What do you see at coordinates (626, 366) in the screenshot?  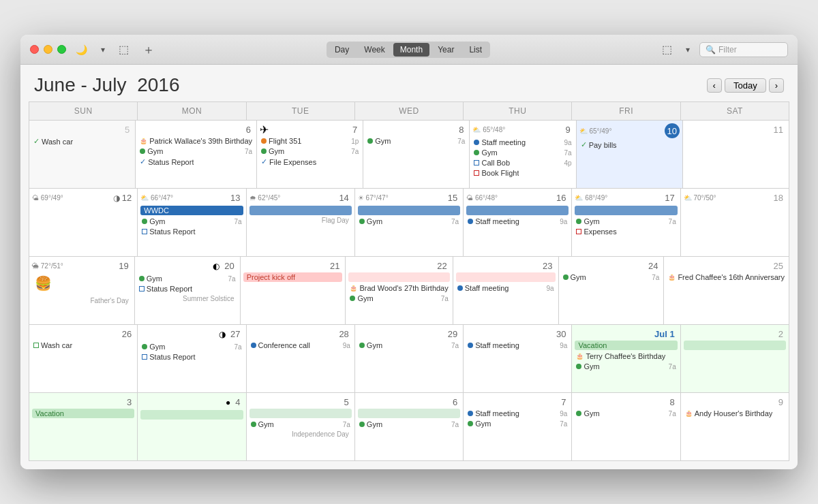 I see `event-gym-jul1: Gym 7a` at bounding box center [626, 366].